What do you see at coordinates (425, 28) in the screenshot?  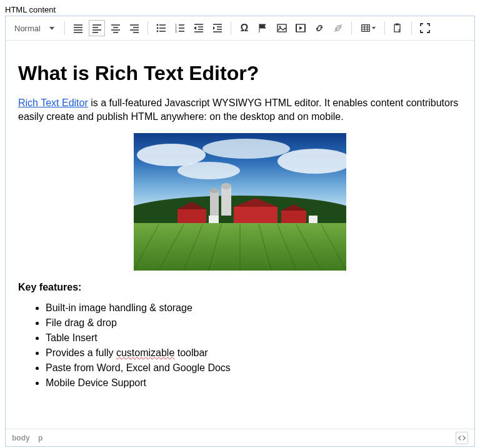 I see `fullscreen-button` at bounding box center [425, 28].